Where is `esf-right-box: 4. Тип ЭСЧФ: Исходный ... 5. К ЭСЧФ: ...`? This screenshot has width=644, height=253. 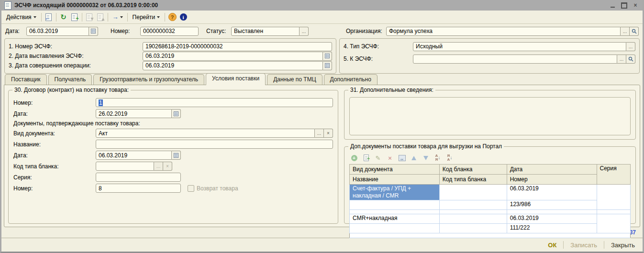
esf-right-box: 4. Тип ЭСЧФ: Исходный ... 5. К ЭСЧФ: ... is located at coordinates (489, 56).